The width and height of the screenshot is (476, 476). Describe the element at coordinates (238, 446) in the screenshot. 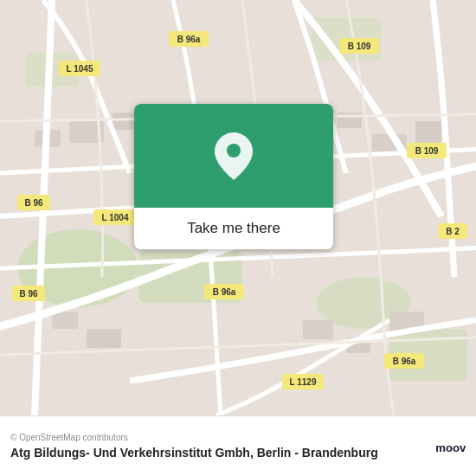

I see `bottom-bar: © OpenStreetMap contributors Atg Bildung…` at that location.